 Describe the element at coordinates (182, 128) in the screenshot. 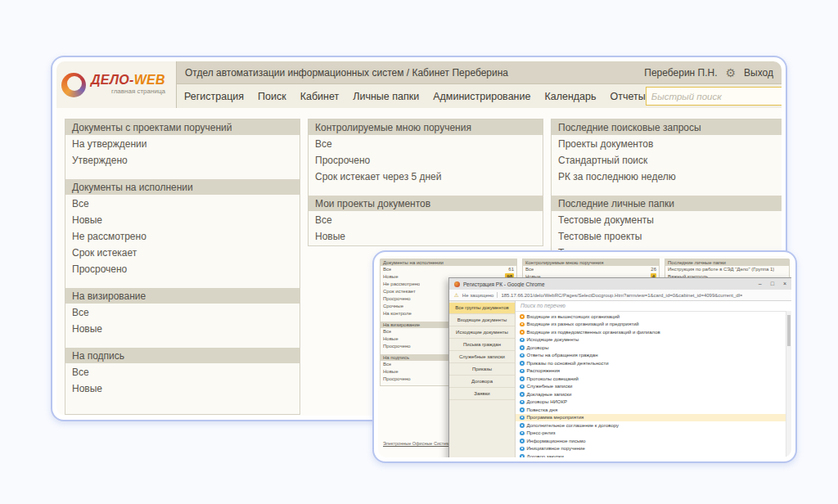

I see `panel-title: Документы с проектами поручений` at that location.